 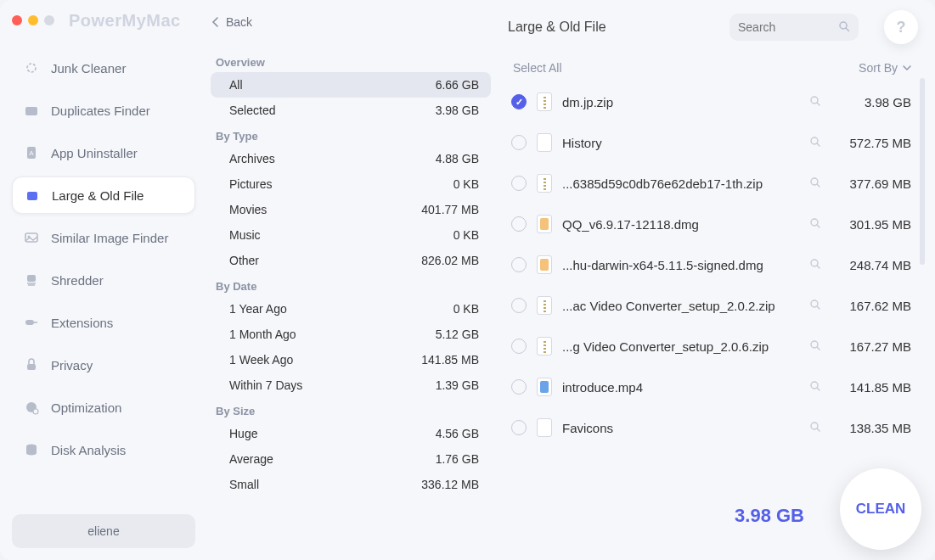 What do you see at coordinates (873, 102) in the screenshot?
I see `file-size: 3.98 GB` at bounding box center [873, 102].